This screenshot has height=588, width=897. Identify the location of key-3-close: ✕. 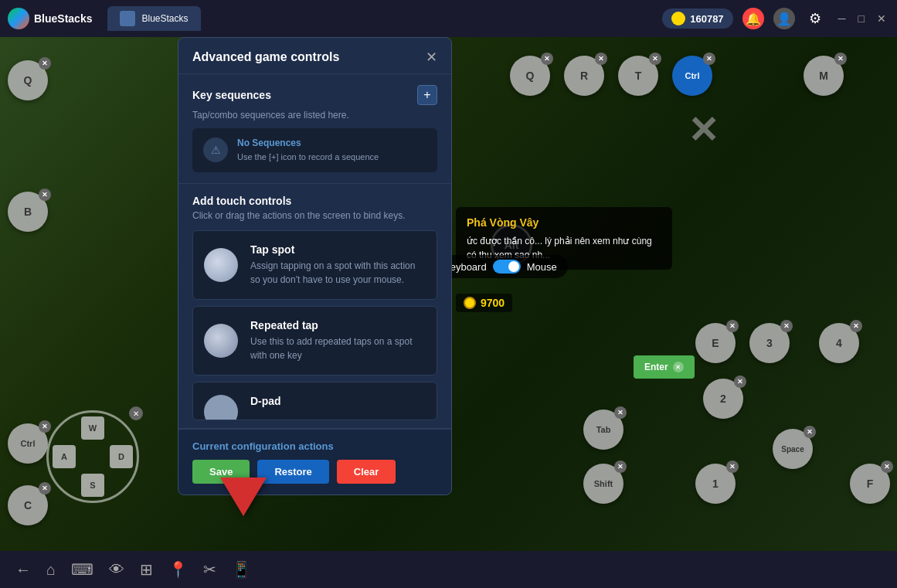
(787, 326).